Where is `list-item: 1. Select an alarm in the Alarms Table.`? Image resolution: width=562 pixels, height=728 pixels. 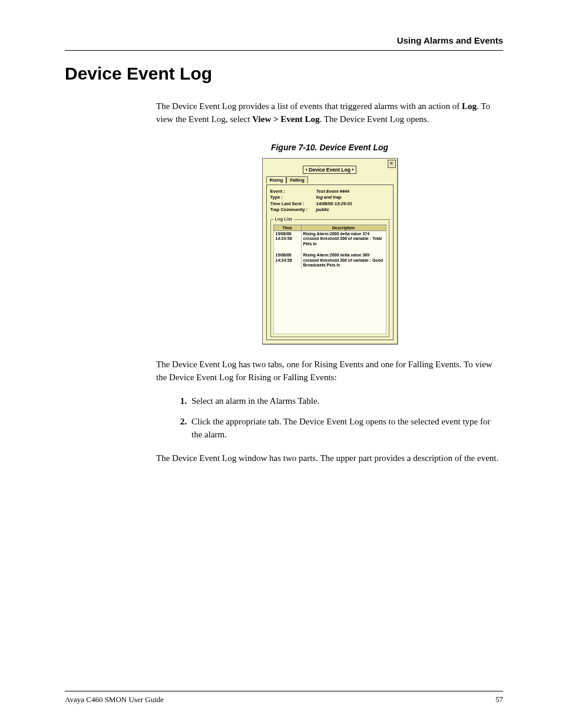 list-item: 1. Select an alarm in the Alarms Table. is located at coordinates (338, 401).